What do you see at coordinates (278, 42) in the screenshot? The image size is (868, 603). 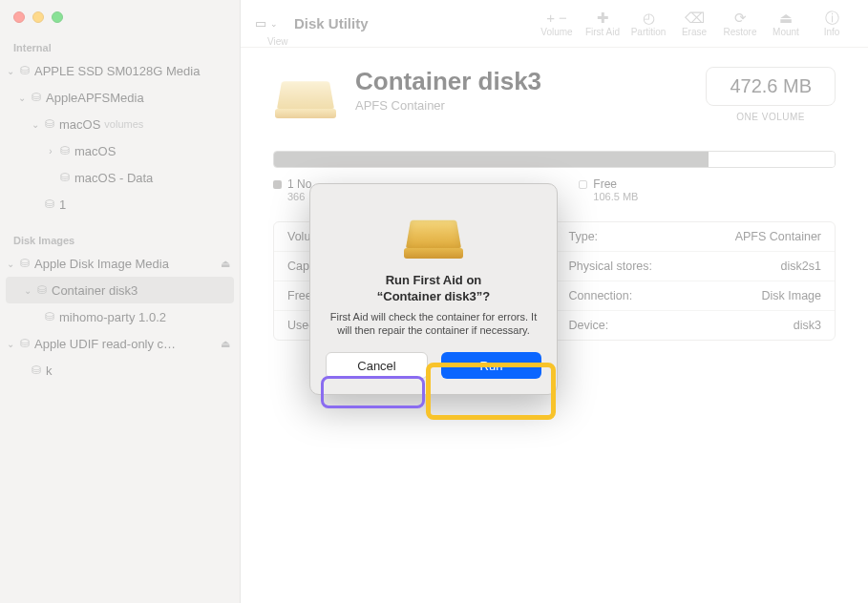 I see `view-label: View` at bounding box center [278, 42].